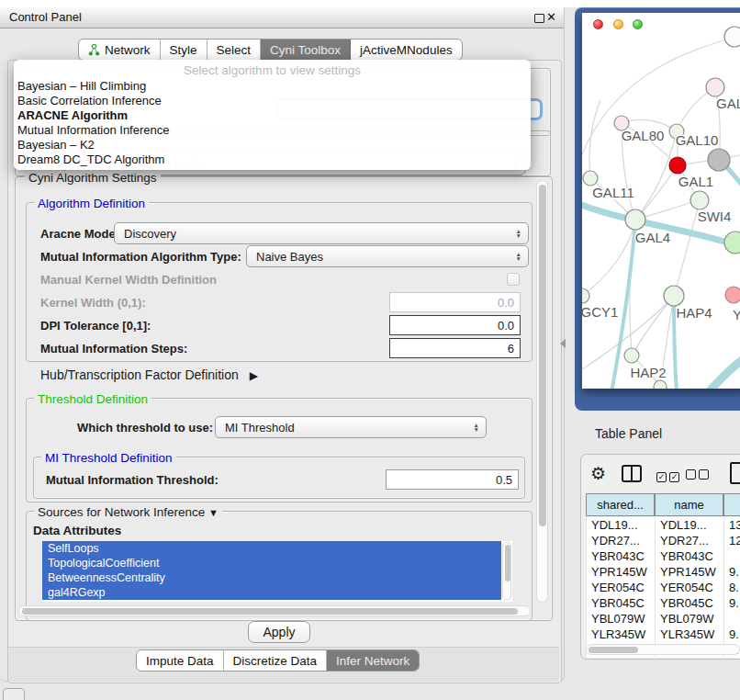  What do you see at coordinates (563, 344) in the screenshot?
I see `panel-splitter-handle` at bounding box center [563, 344].